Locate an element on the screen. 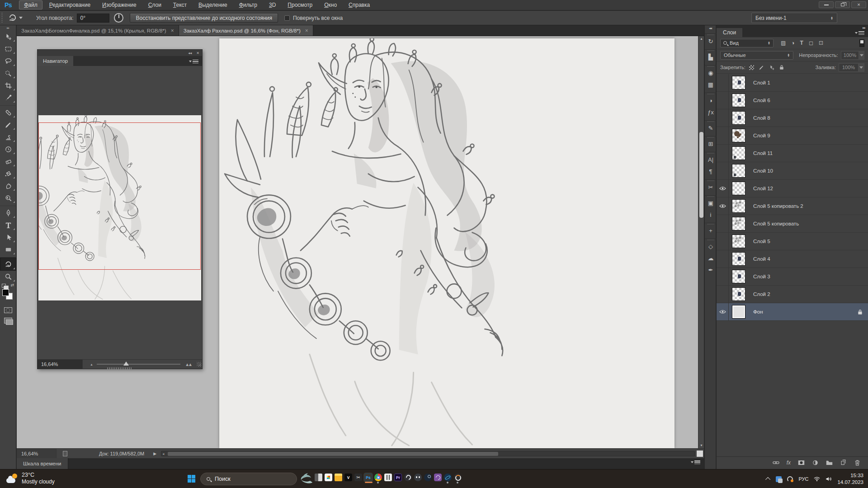 The image size is (868, 488). navigator-view-rectangle is located at coordinates (119, 196).